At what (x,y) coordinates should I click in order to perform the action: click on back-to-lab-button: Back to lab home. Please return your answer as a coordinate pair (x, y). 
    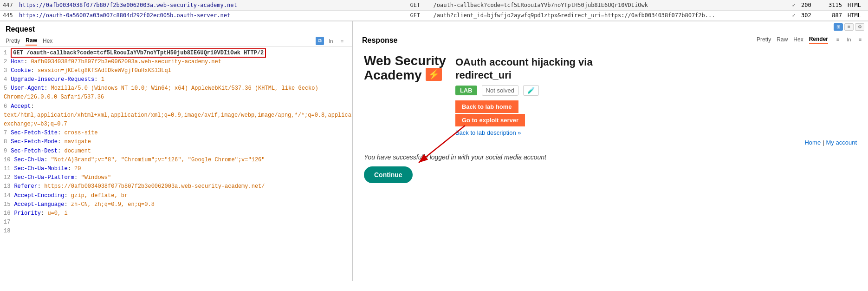
    Looking at the image, I should click on (487, 107).